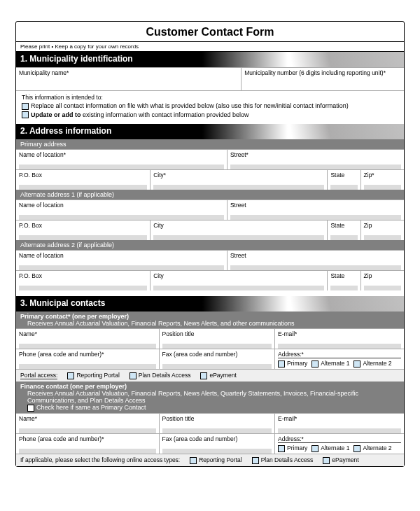  Describe the element at coordinates (88, 364) in the screenshot. I see `pc-phone-input` at that location.